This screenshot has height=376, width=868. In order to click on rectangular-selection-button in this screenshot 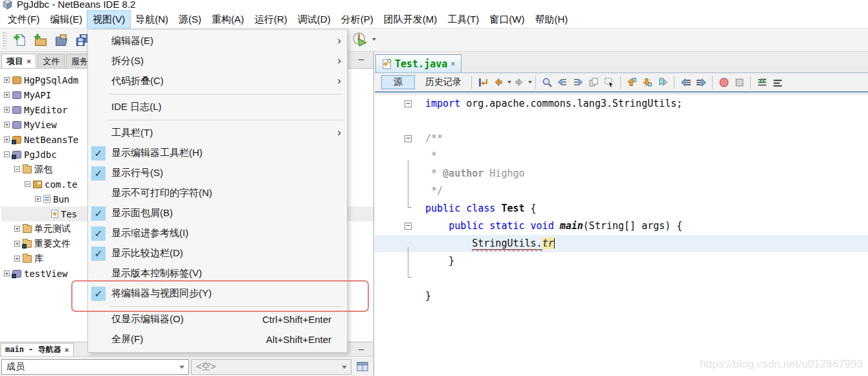, I will do `click(609, 82)`.